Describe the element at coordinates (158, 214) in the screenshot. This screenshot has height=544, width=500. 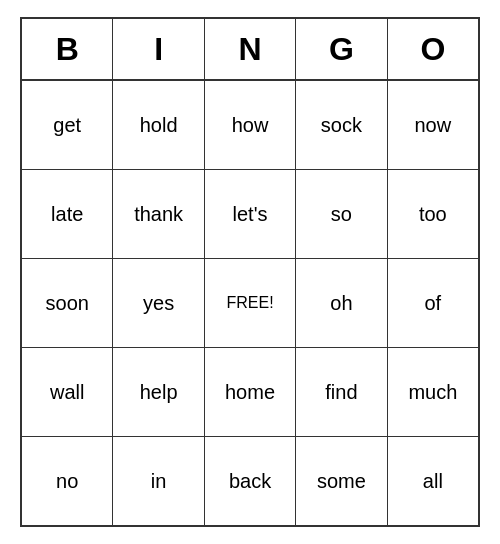
I see `bingo-cell: thank` at that location.